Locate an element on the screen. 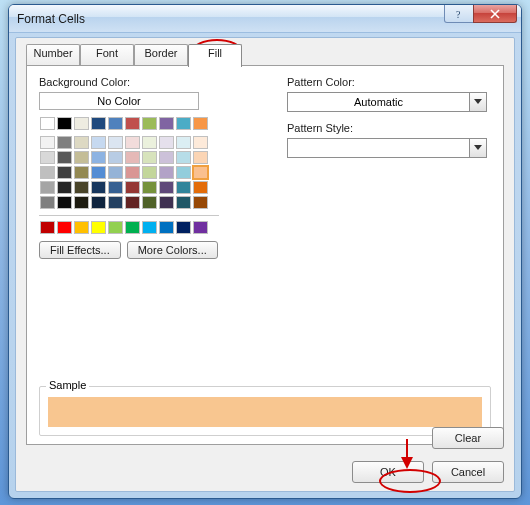  pattern-style-label: Pattern Style: is located at coordinates (387, 128).